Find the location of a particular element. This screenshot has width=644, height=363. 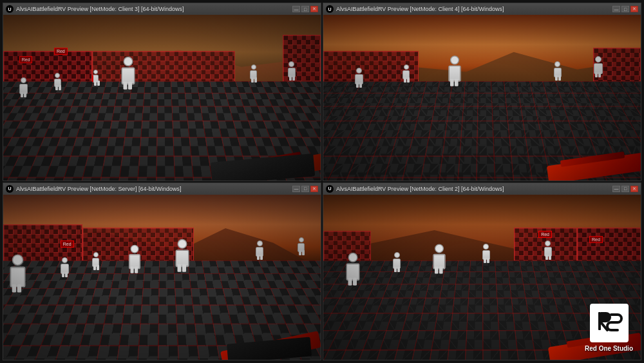

close-button-client3: ✕ is located at coordinates (314, 9).